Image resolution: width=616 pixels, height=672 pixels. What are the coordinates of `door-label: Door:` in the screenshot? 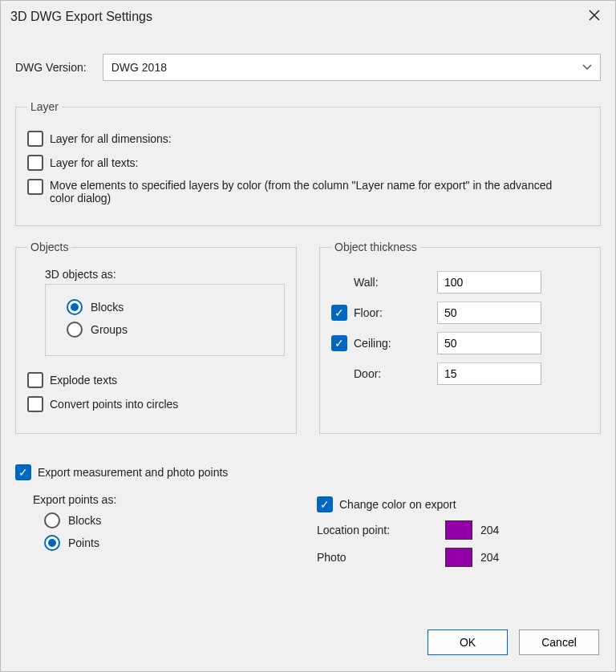 It's located at (367, 374).